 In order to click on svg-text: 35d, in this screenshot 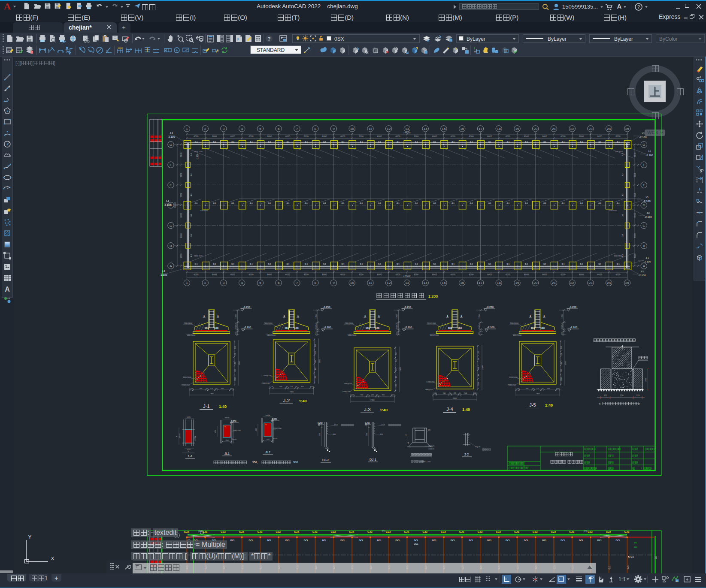, I will do `click(255, 462)`.